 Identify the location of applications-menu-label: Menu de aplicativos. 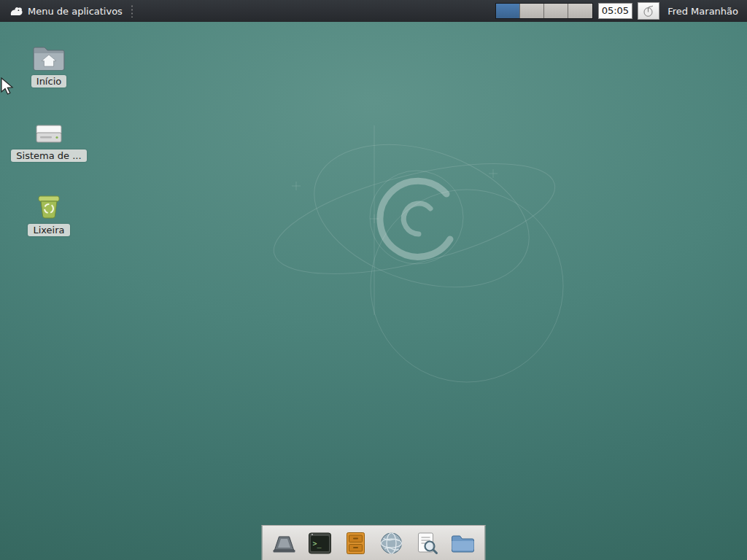
(75, 12).